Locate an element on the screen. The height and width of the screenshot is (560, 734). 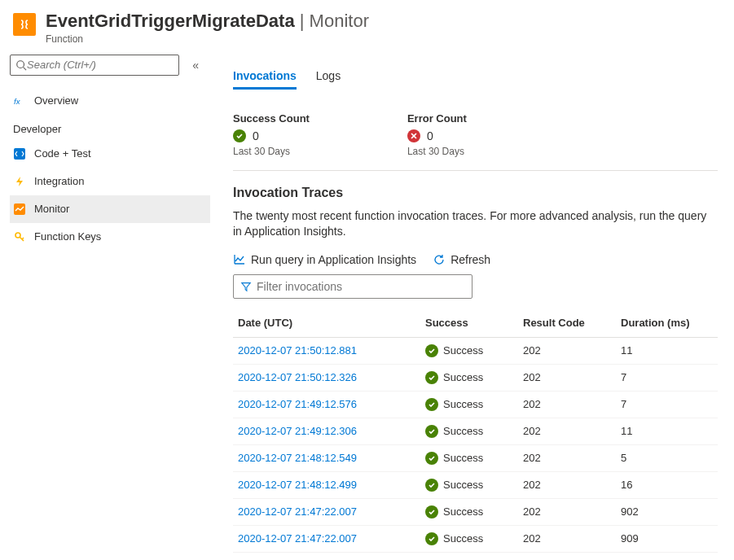
sidebar-section-developer: Developer is located at coordinates (110, 127).